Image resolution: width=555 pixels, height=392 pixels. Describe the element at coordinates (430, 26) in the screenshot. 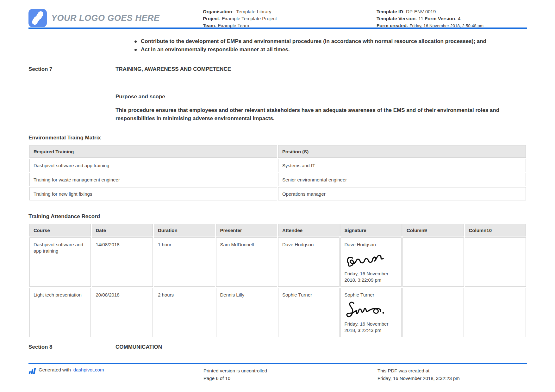

I see `form-created-line: Form created: Friday, 16 November 2018, …` at that location.